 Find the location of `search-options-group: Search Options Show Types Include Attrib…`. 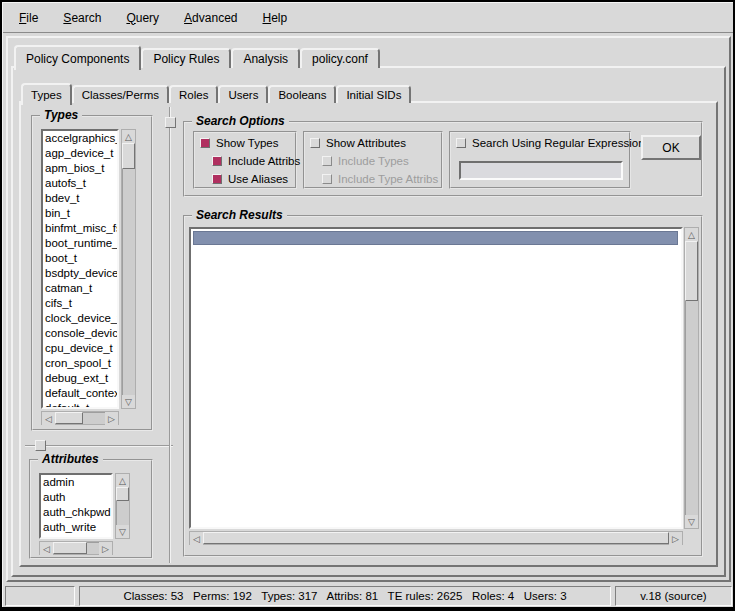

search-options-group: Search Options Show Types Include Attrib… is located at coordinates (443, 159).